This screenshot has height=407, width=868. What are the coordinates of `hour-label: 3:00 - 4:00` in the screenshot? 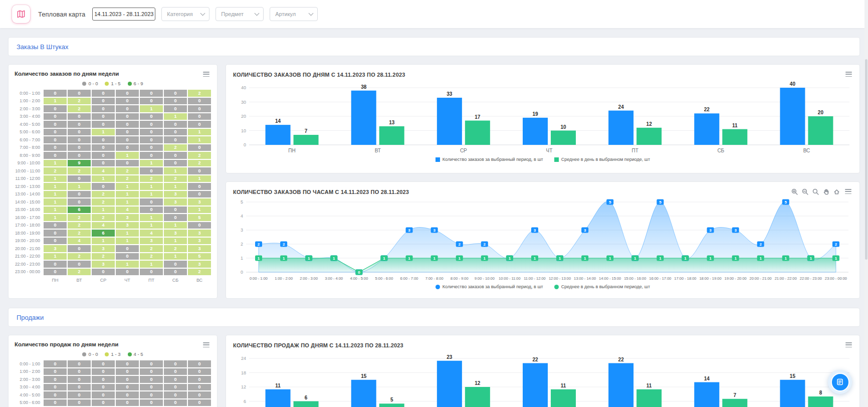 It's located at (29, 116).